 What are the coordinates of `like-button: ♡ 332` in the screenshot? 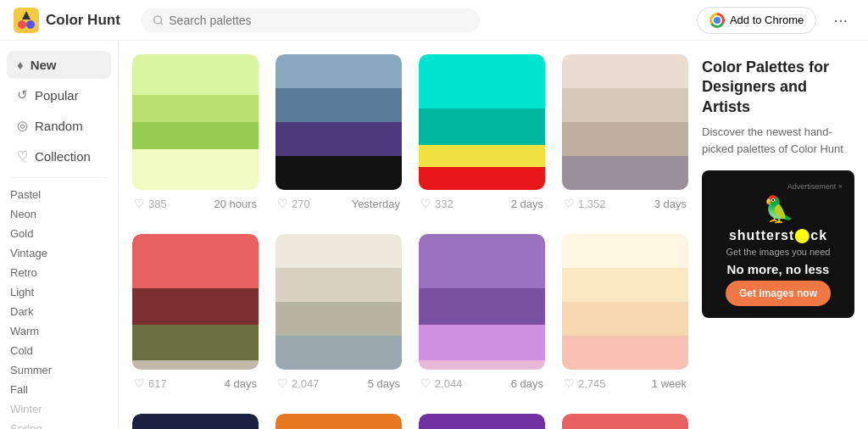 It's located at (437, 203).